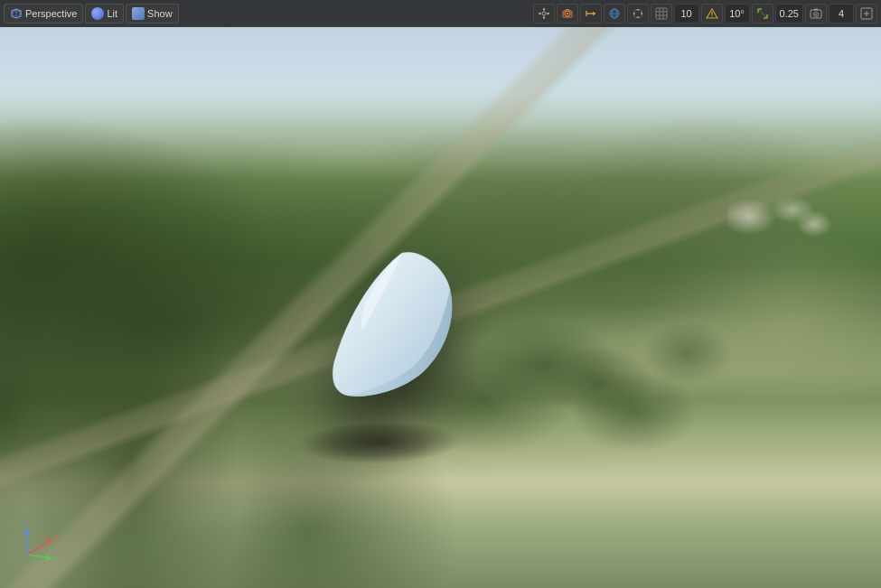 The image size is (881, 588). What do you see at coordinates (56, 537) in the screenshot?
I see `svg-text: X` at bounding box center [56, 537].